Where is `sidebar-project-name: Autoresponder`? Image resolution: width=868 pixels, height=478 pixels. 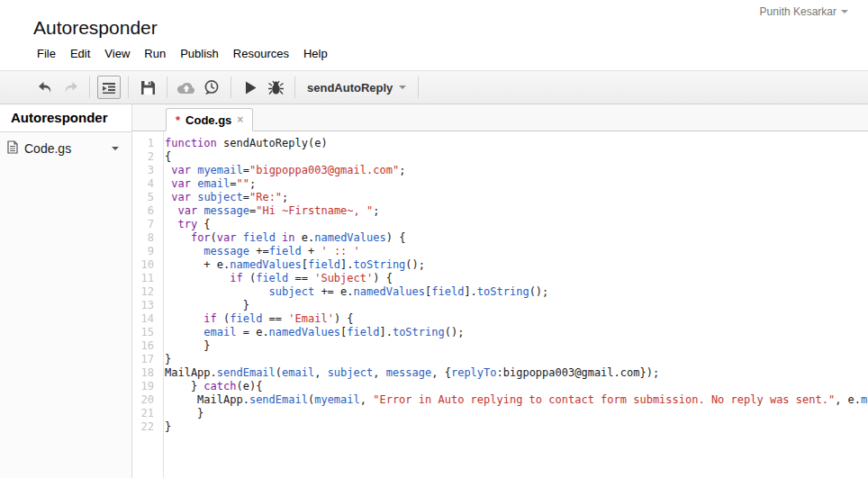 sidebar-project-name: Autoresponder is located at coordinates (66, 119).